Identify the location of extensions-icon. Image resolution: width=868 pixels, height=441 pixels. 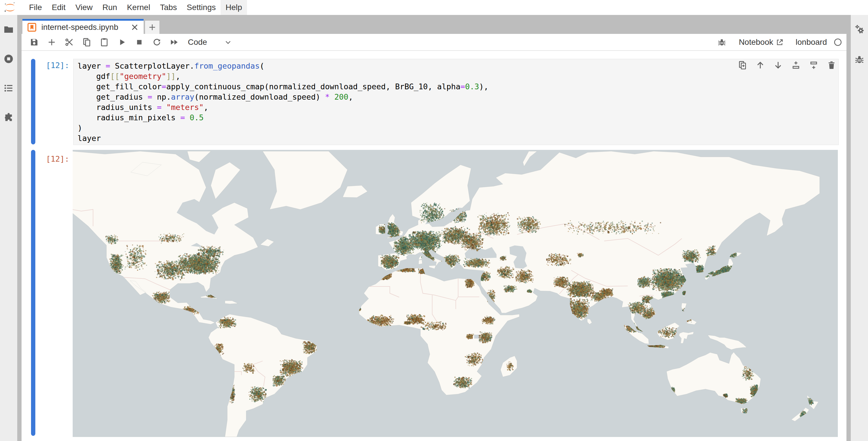
(9, 117).